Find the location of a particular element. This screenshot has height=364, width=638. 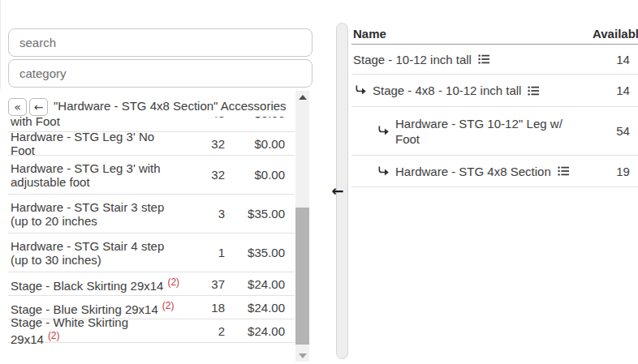

list-item: Hardware - STG Leg 3' with adjustable fo… is located at coordinates (151, 175).